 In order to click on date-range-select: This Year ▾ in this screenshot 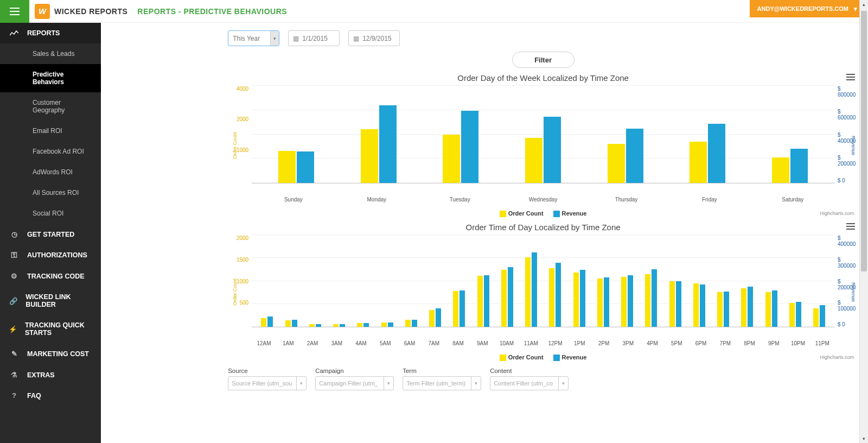, I will do `click(254, 38)`.